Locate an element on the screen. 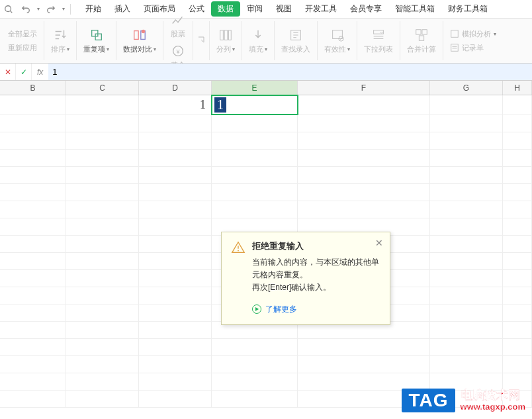 The image size is (532, 419). find-input-icon is located at coordinates (296, 35).